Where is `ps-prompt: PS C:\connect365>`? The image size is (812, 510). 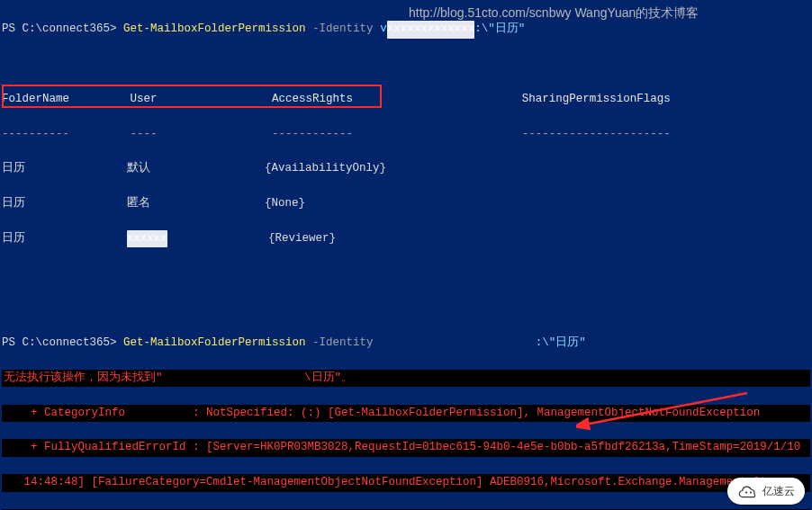
ps-prompt: PS C:\connect365> is located at coordinates (63, 29).